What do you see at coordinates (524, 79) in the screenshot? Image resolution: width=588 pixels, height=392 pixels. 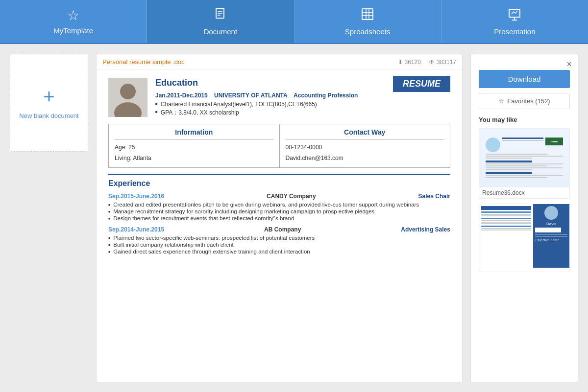 I see `download-button: Download` at bounding box center [524, 79].